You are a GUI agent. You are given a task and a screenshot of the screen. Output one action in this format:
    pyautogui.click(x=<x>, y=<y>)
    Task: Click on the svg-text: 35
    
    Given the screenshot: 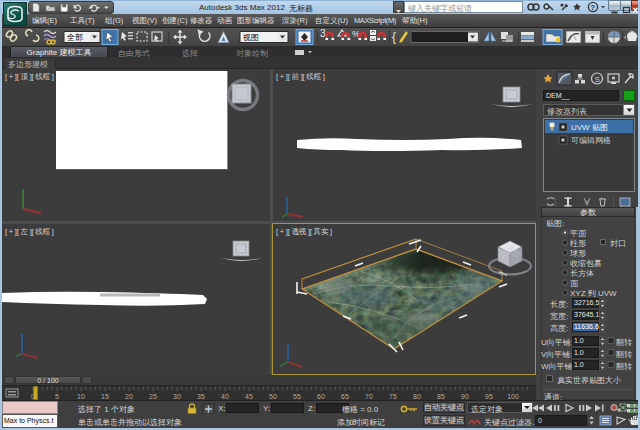 What is the action you would take?
    pyautogui.click(x=201, y=396)
    